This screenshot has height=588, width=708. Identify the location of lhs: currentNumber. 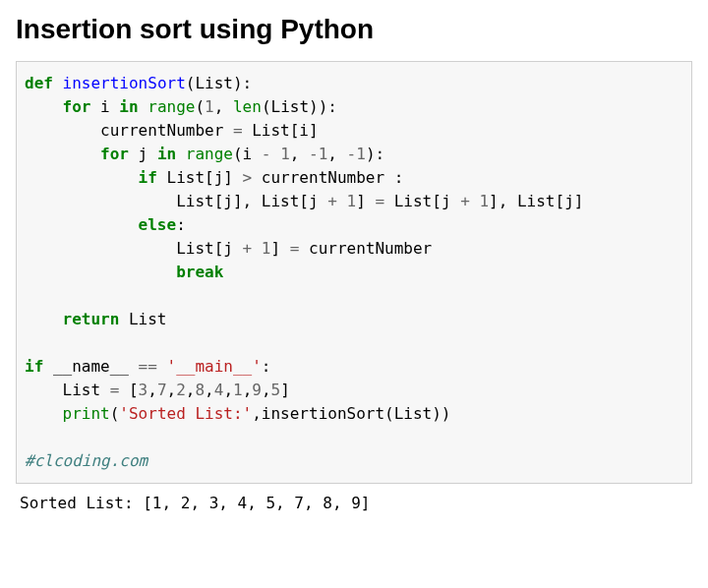
(129, 130).